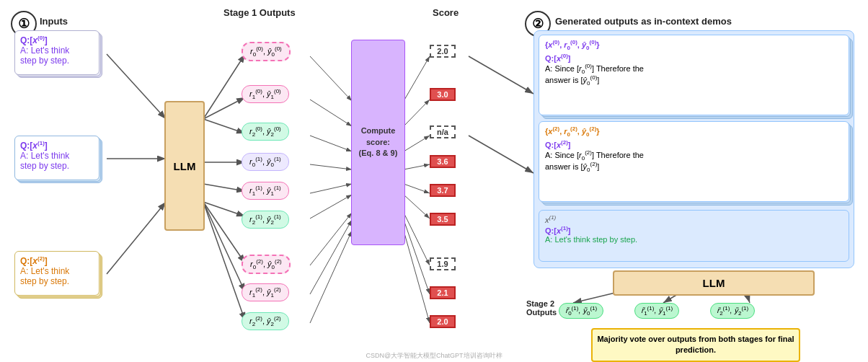 The height and width of the screenshot is (362, 868). What do you see at coordinates (378, 142) in the screenshot?
I see `compute-score-label: Computescore:(Eq. 8 & 9)` at bounding box center [378, 142].